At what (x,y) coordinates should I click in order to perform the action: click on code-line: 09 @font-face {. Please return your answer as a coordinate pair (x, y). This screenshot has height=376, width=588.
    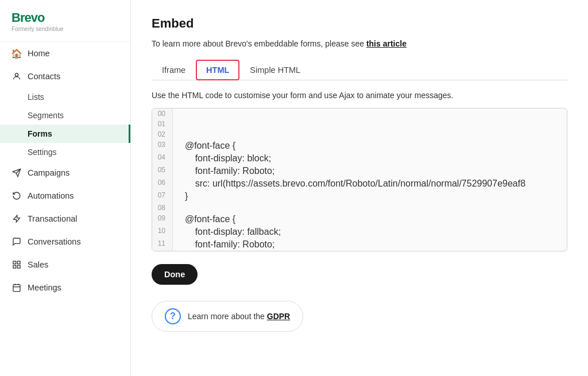
    Looking at the image, I should click on (359, 219).